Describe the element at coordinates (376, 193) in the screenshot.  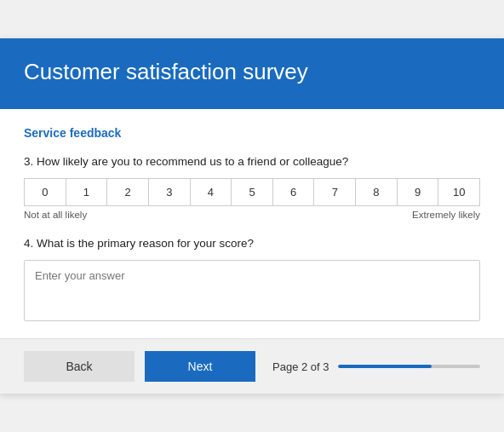
I see `rating-8: 8` at that location.